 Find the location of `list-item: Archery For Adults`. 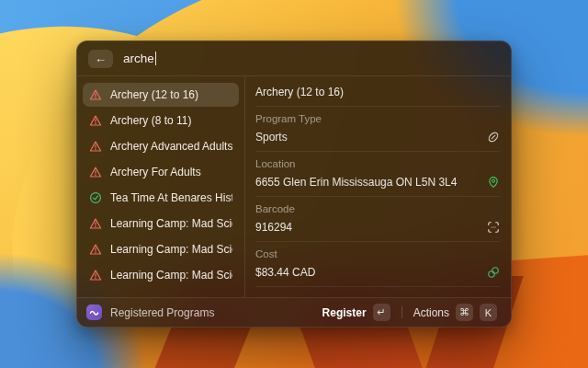

list-item: Archery For Adults is located at coordinates (161, 172).